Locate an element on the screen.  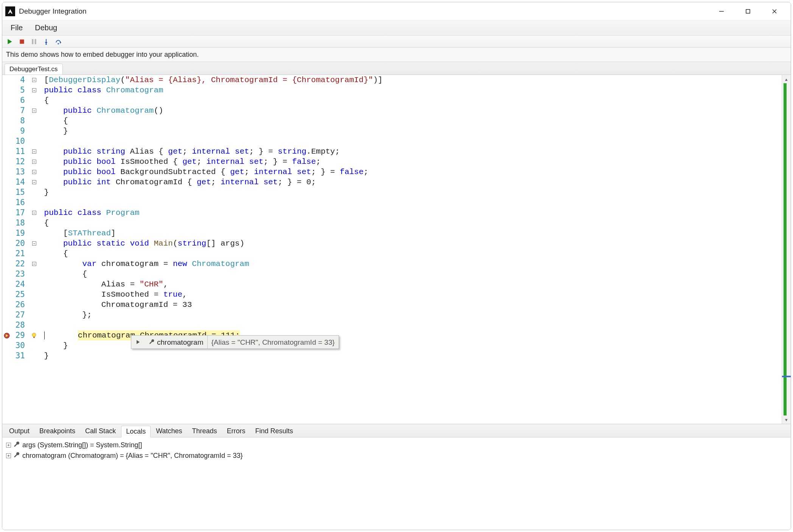
maximize-button is located at coordinates (748, 11).